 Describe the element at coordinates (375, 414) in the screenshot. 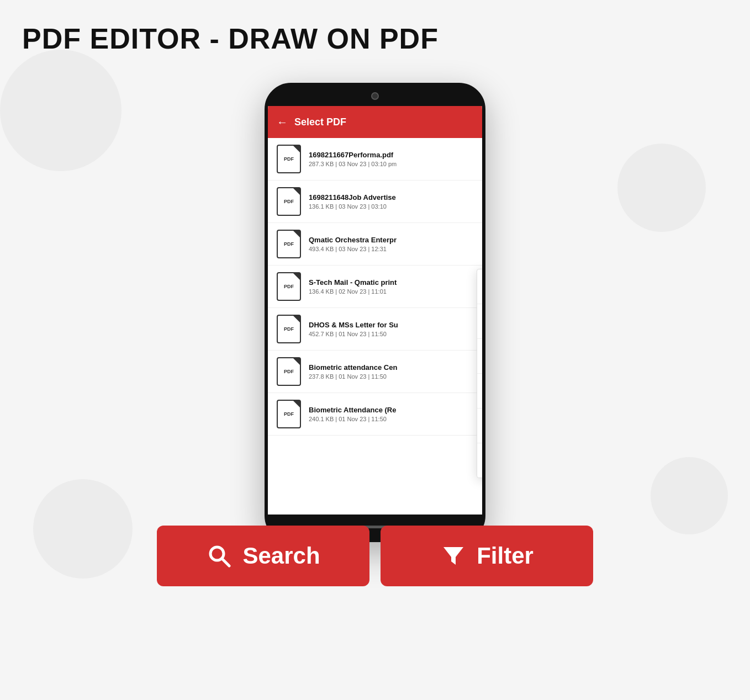

I see `pdf-item-6: PDF Biometric Attendance (Re 240.1 KB | …` at that location.